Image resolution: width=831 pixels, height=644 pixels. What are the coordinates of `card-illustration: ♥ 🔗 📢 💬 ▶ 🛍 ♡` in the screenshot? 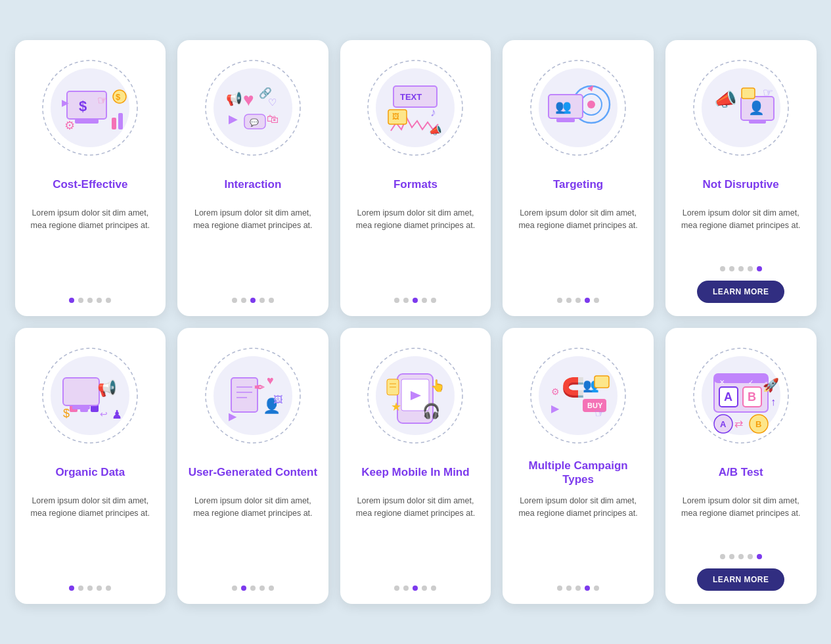 It's located at (253, 108).